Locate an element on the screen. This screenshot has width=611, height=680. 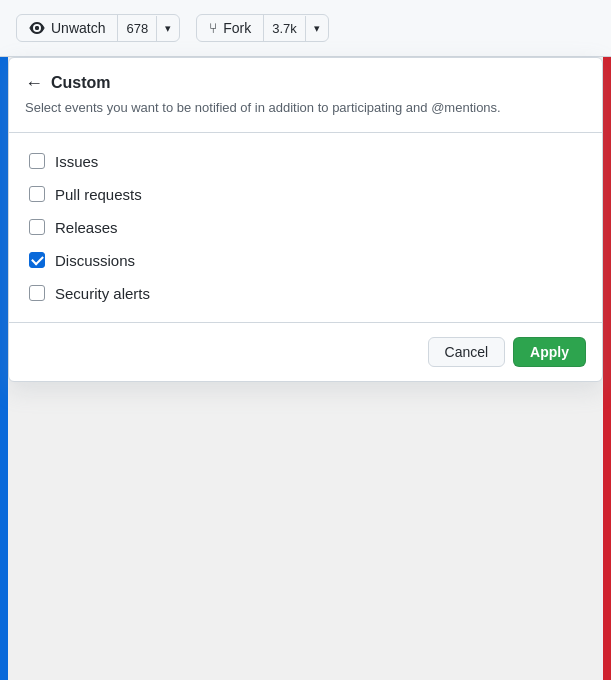
fork-count: 3.7k is located at coordinates (285, 28).